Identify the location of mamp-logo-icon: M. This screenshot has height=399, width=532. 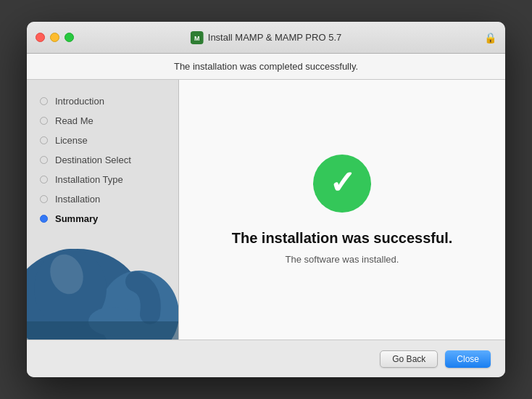
(197, 38).